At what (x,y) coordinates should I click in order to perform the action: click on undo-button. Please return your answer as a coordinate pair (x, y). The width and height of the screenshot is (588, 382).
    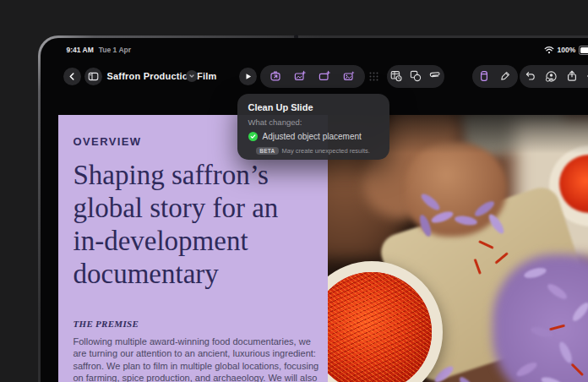
    Looking at the image, I should click on (531, 76).